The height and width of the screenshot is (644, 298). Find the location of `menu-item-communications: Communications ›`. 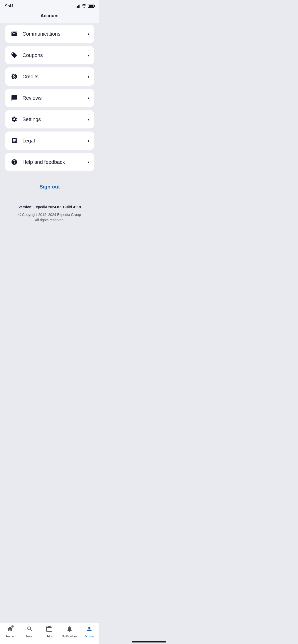

menu-item-communications: Communications › is located at coordinates (50, 34).